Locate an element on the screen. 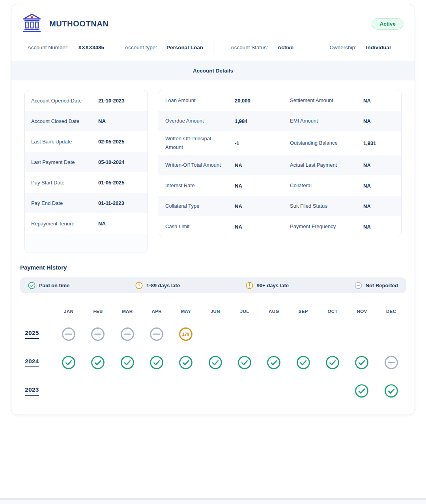  table-row: Last Bank Update02-05-2025 is located at coordinates (86, 141).